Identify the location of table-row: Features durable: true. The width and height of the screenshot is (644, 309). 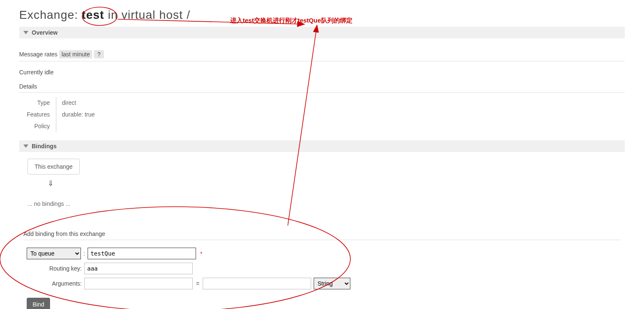
(60, 114).